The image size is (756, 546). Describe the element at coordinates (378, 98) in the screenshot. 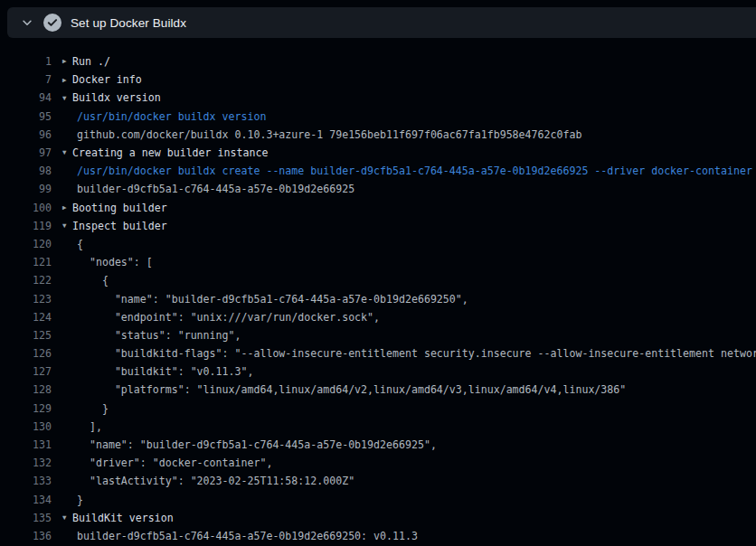

I see `log-group-line: 94▼Buildx version` at that location.